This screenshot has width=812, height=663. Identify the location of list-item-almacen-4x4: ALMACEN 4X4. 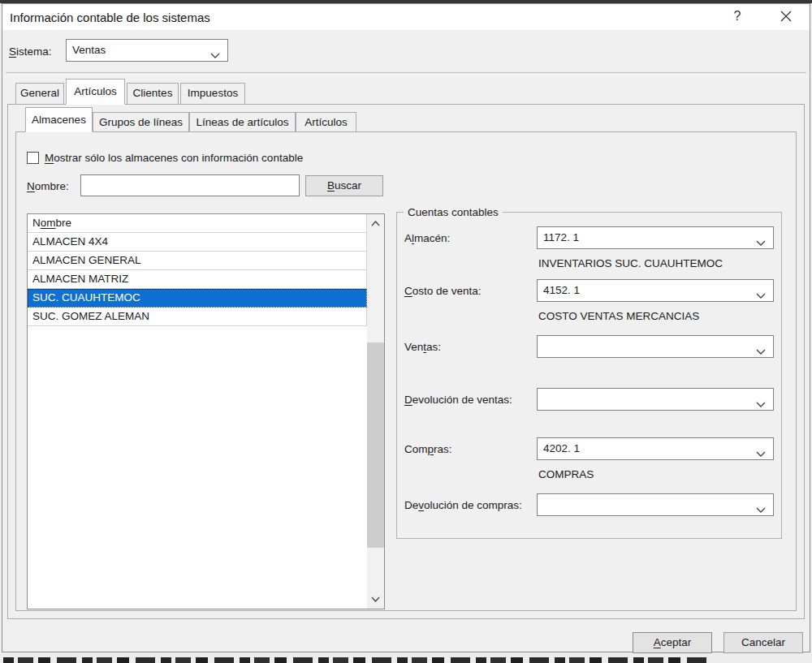
(197, 242).